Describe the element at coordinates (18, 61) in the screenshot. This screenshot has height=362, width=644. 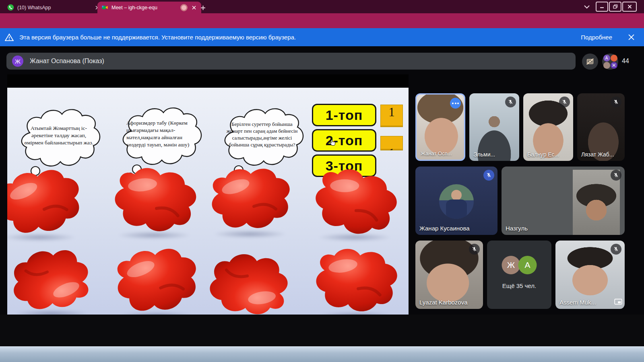
I see `presenter-avatar: Ж` at that location.